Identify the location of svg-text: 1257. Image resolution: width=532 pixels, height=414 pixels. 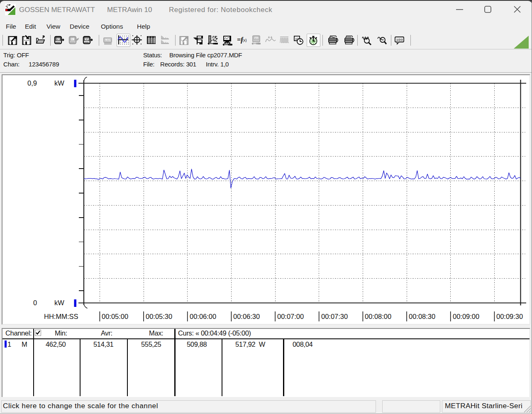
(108, 40).